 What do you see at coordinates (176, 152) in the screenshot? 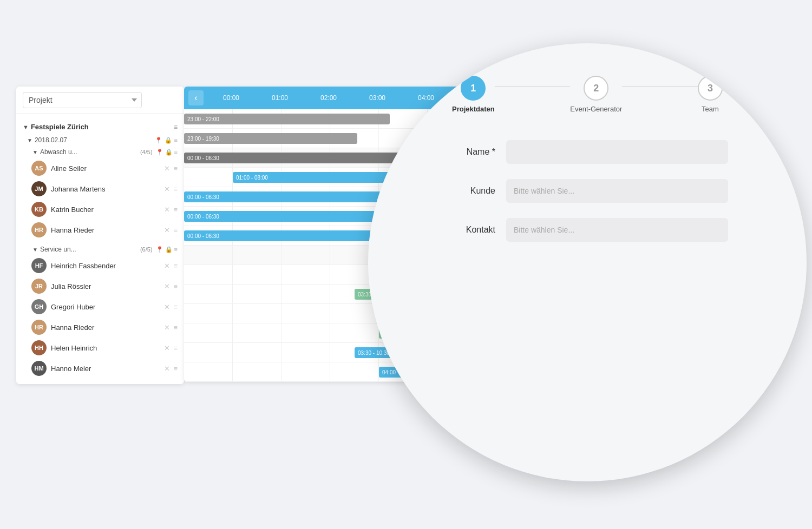
I see `abwasch-menu-icon: ≡` at bounding box center [176, 152].